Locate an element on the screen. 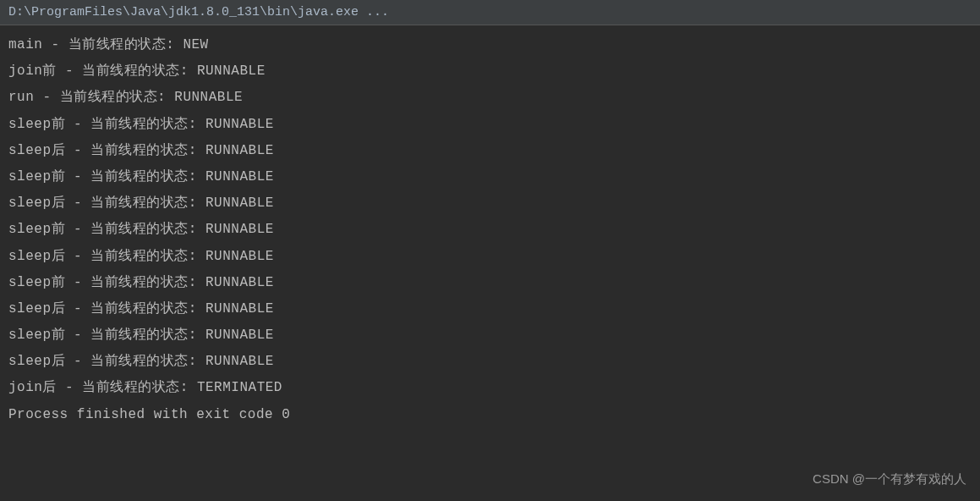 This screenshot has width=980, height=501. output-line: join前 - 当前线程的状态: RUNNABLE is located at coordinates (490, 71).